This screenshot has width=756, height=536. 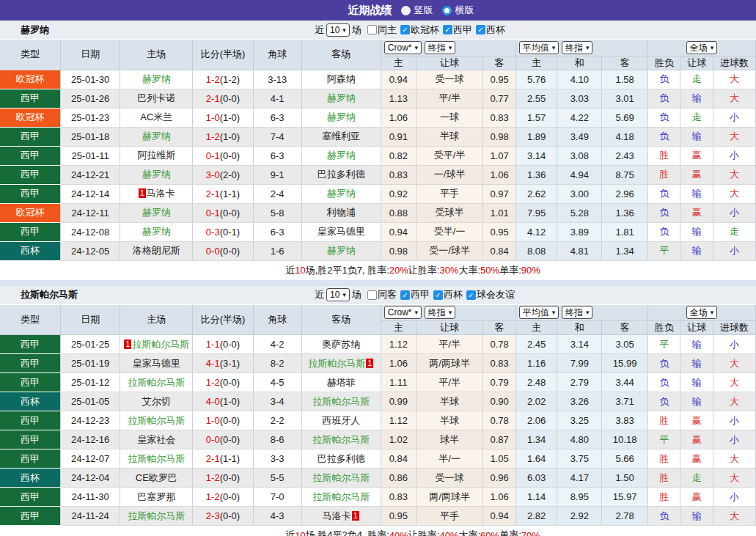 What do you see at coordinates (735, 364) in the screenshot?
I see `result-goals: 大` at bounding box center [735, 364].